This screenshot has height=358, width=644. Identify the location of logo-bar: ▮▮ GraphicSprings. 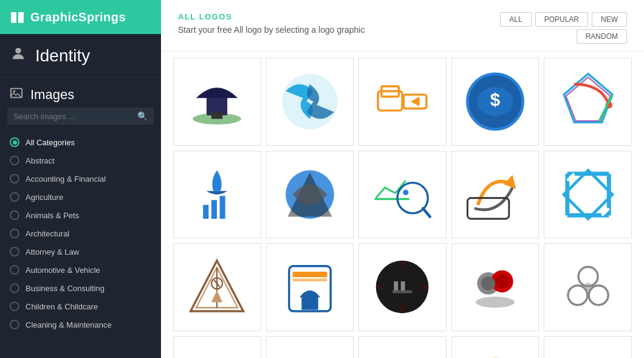
(80, 17).